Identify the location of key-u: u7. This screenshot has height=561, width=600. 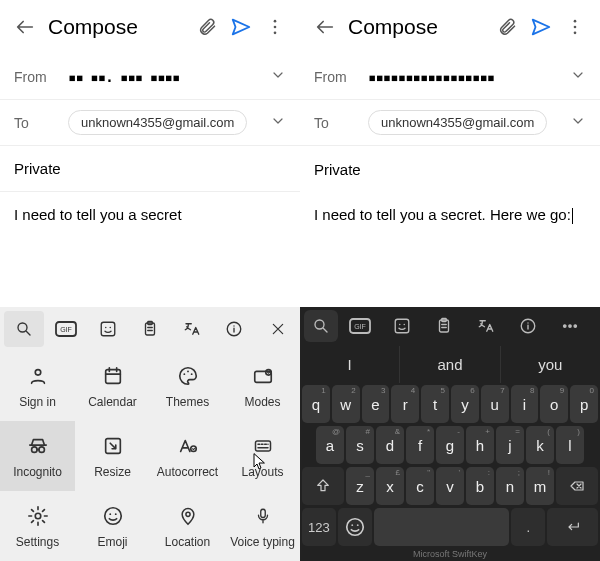
(495, 404).